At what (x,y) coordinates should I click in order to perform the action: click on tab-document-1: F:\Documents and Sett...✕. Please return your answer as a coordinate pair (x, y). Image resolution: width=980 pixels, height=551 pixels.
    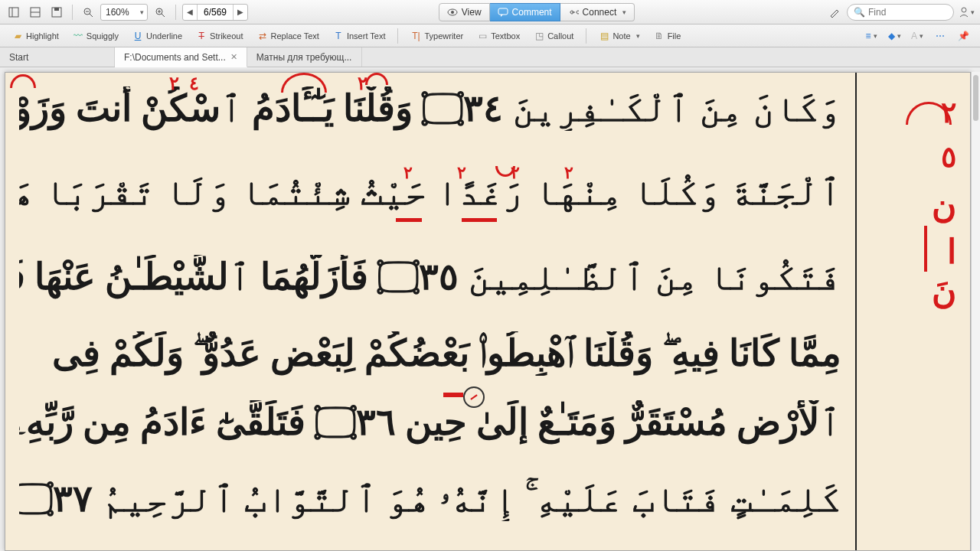
    Looking at the image, I should click on (181, 57).